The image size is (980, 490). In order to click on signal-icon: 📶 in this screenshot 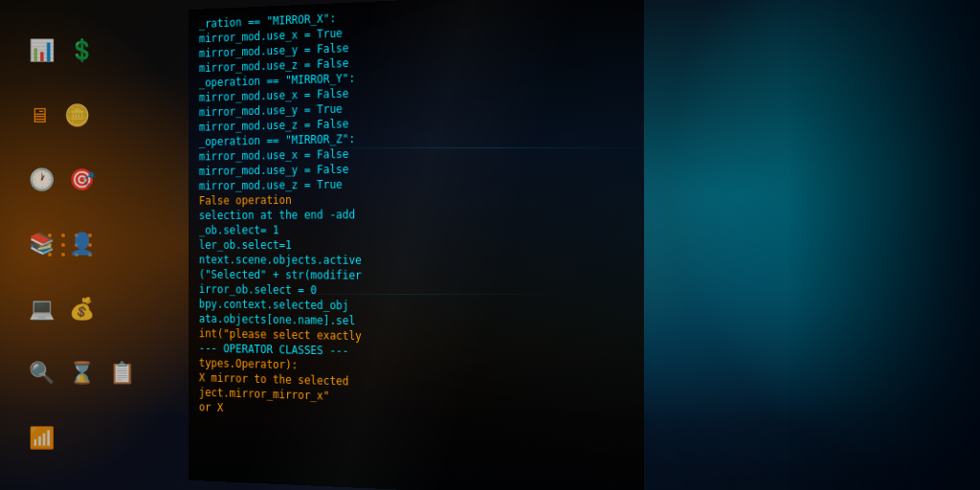, I will do `click(42, 438)`.